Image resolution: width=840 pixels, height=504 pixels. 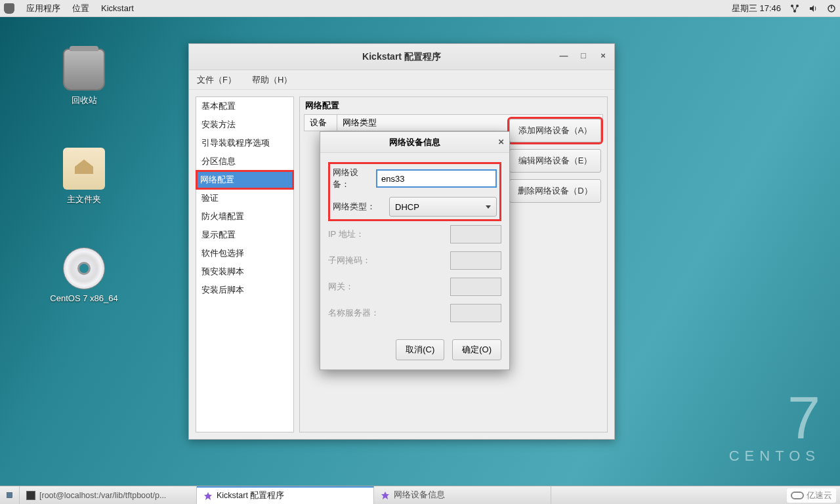 What do you see at coordinates (84, 100) in the screenshot?
I see `trash-label: 回收站` at bounding box center [84, 100].